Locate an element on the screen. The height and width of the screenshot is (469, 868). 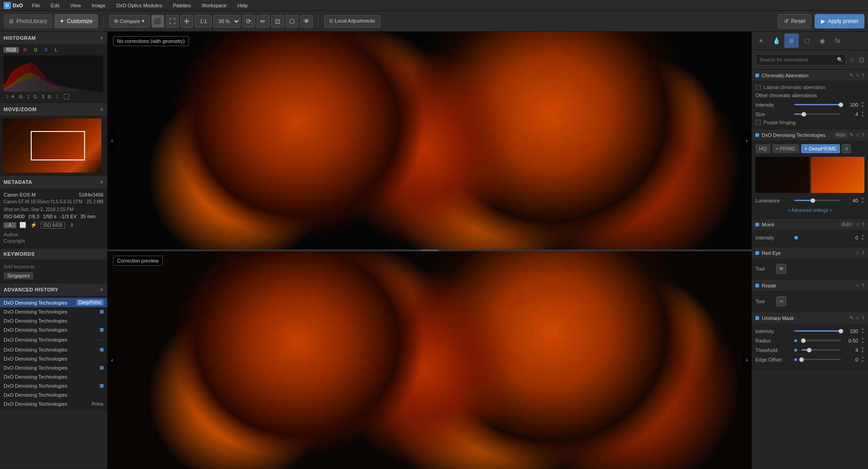
metadata-close: × is located at coordinates (102, 182).